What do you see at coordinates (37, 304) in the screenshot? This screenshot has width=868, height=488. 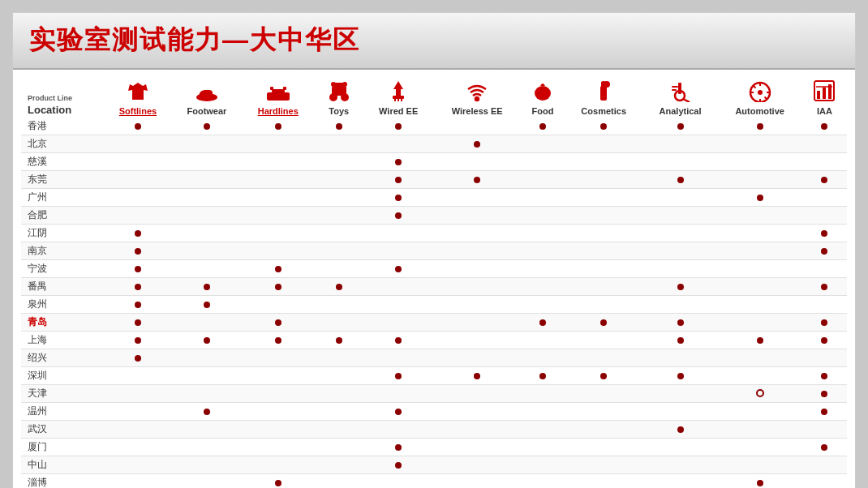 I see `location-name: 泉州` at bounding box center [37, 304].